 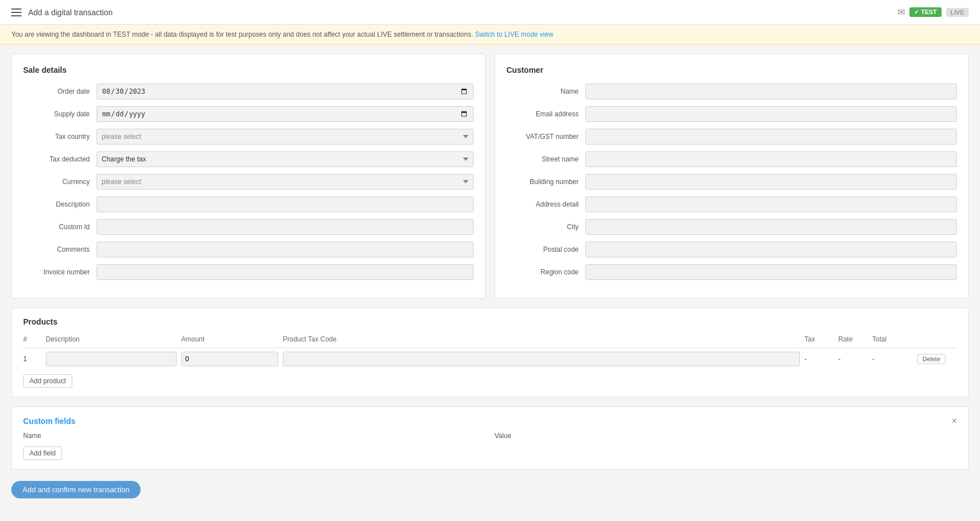 What do you see at coordinates (248, 182) in the screenshot?
I see `currency-row: Currency please select` at bounding box center [248, 182].